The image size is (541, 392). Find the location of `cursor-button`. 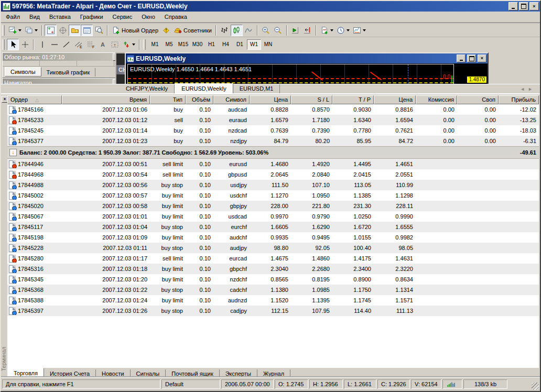

cursor-button is located at coordinates (13, 45).